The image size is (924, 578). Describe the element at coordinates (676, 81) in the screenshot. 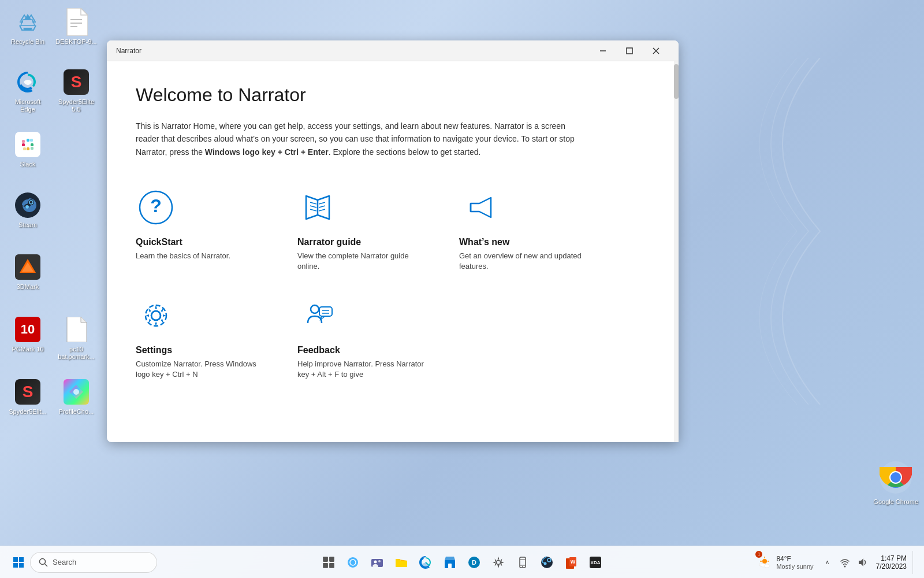

I see `scrollbar-thumb` at that location.